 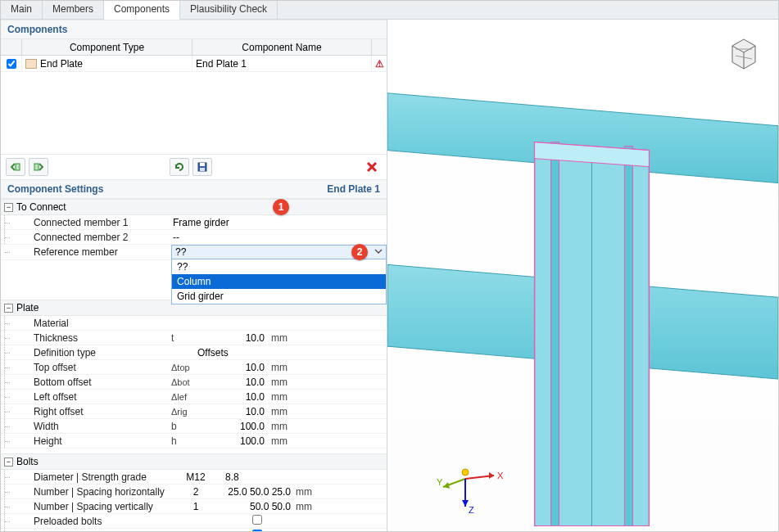 What do you see at coordinates (193, 530) in the screenshot?
I see `prop-shear-plane: Shear plane in thread` at bounding box center [193, 530].